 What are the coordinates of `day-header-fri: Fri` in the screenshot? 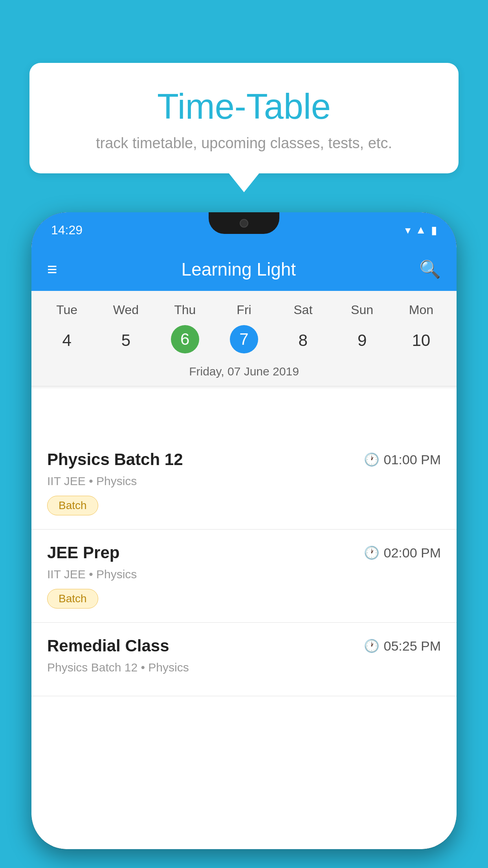 It's located at (244, 310).